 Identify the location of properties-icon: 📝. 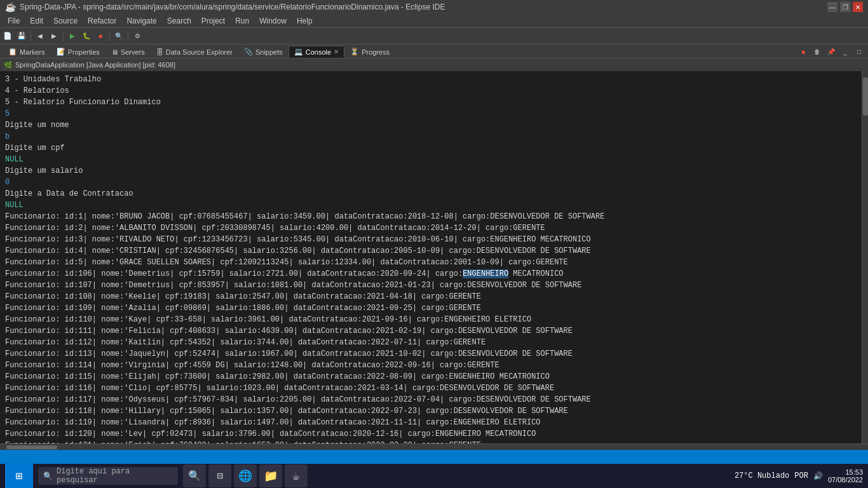
(61, 52).